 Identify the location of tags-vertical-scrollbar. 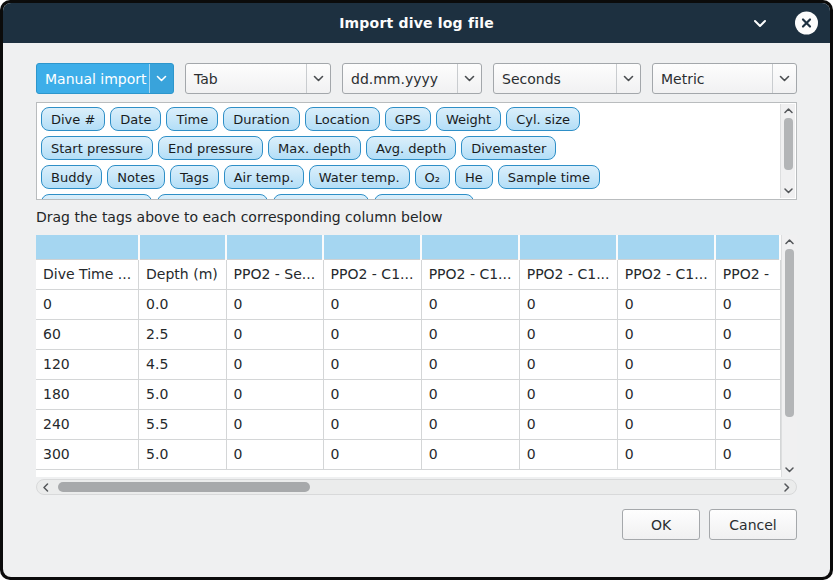
(788, 151).